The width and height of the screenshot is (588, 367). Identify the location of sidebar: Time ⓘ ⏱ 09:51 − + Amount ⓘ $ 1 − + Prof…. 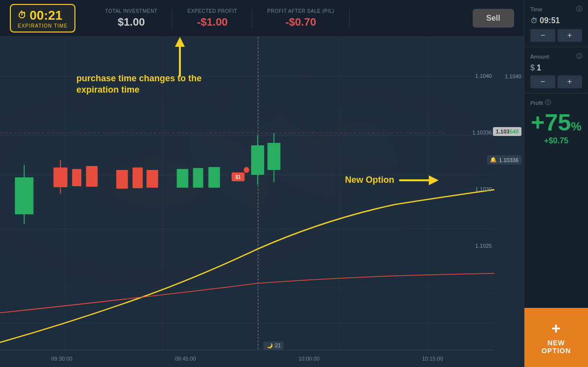
(556, 183).